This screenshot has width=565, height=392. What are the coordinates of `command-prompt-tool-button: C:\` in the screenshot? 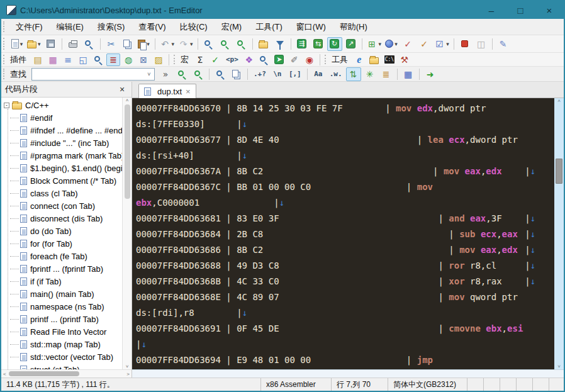 It's located at (389, 60).